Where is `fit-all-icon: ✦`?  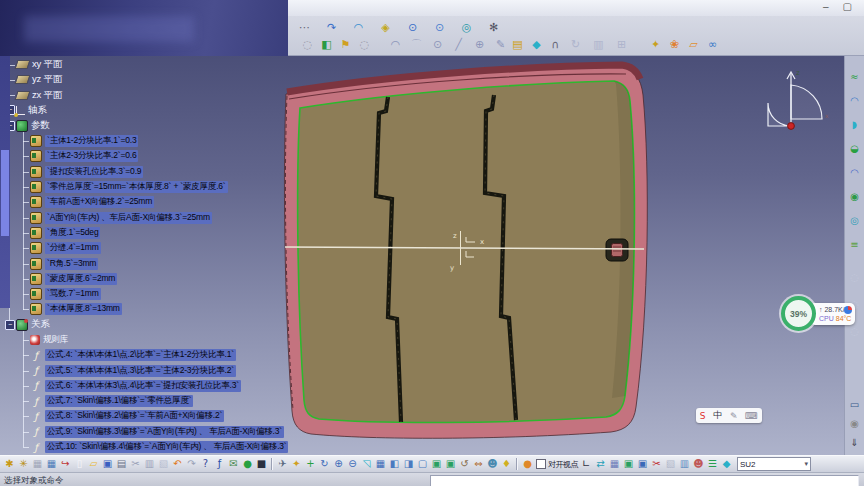
fit-all-icon: ✦ is located at coordinates (296, 464).